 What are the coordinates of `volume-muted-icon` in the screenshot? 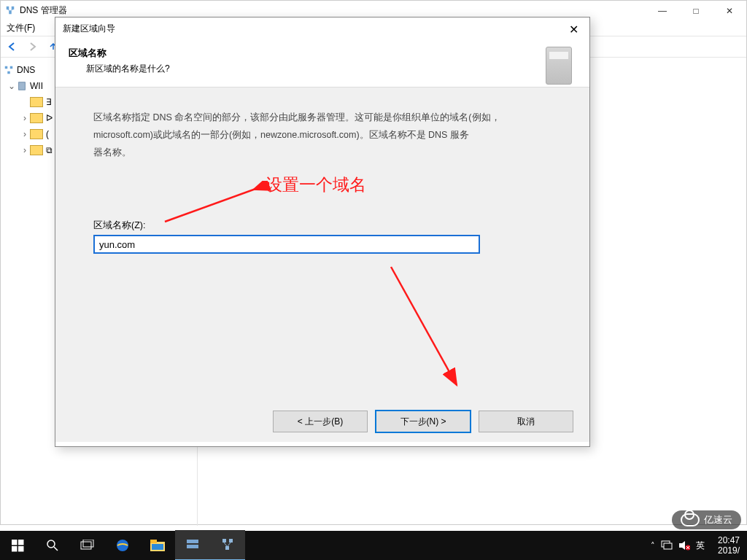 It's located at (684, 545).